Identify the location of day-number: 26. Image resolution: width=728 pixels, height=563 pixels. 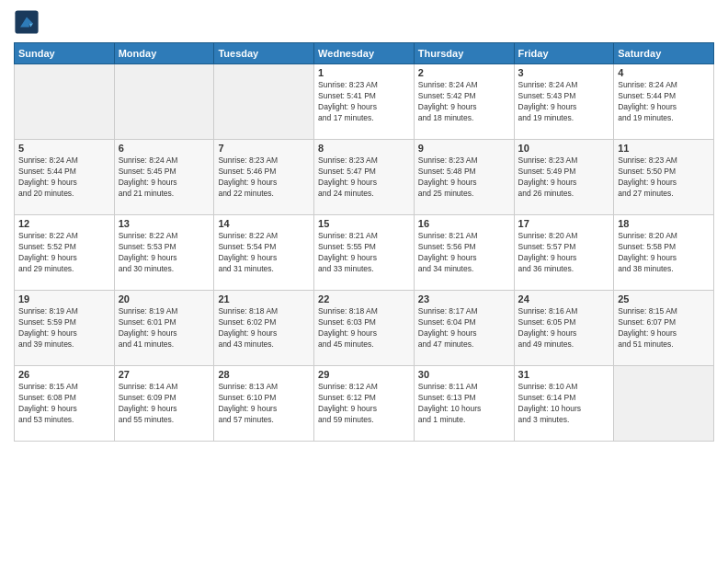
(64, 374).